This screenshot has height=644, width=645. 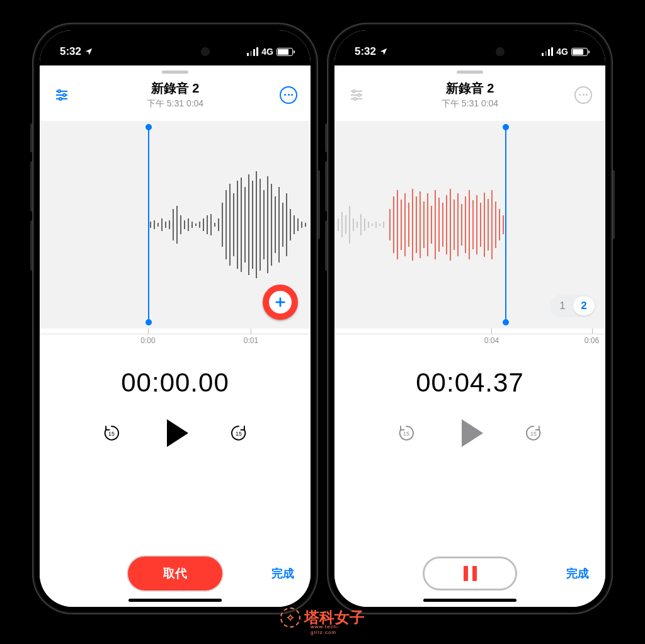 What do you see at coordinates (470, 340) in the screenshot?
I see `time-ruler: 0:04 0:06` at bounding box center [470, 340].